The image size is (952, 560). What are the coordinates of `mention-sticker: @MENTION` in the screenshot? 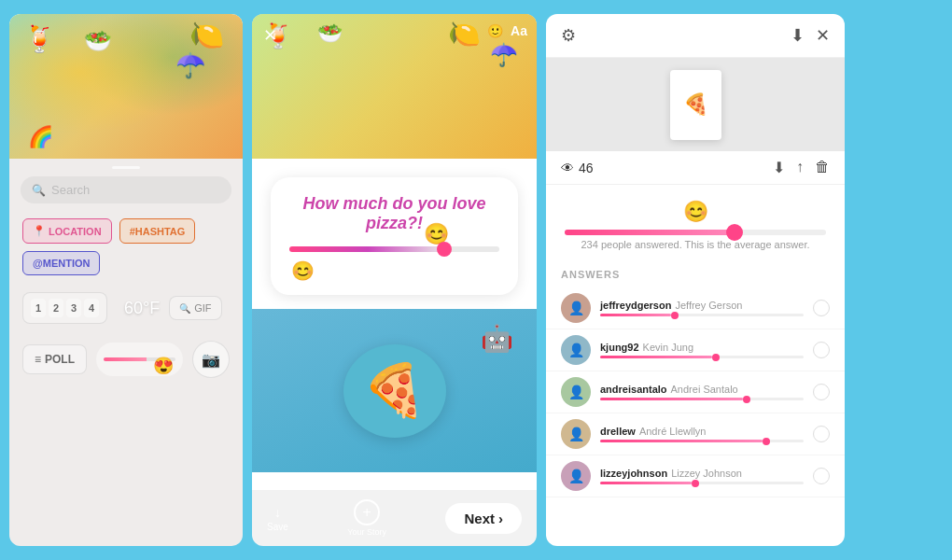 It's located at (62, 263).